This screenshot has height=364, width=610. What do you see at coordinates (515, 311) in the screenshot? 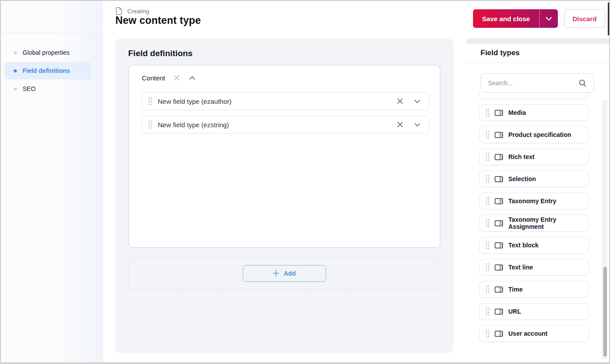
I see `field-type-label: URL` at bounding box center [515, 311].